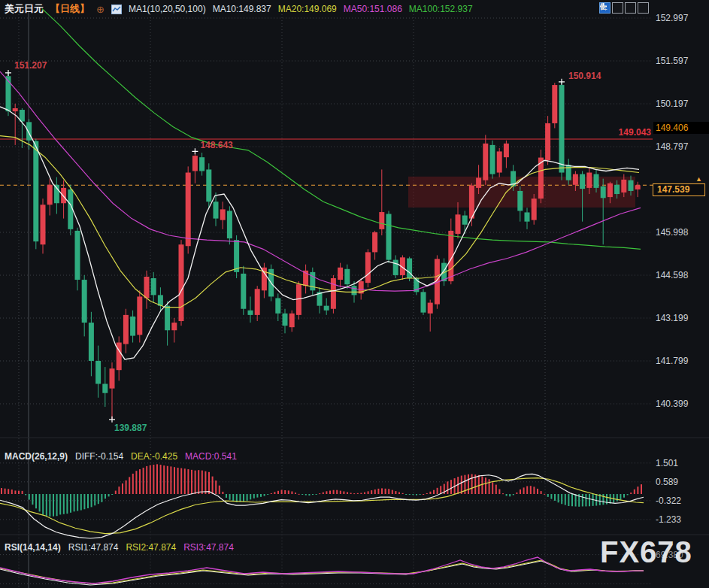  I want to click on rsi3-line, so click(322, 570).